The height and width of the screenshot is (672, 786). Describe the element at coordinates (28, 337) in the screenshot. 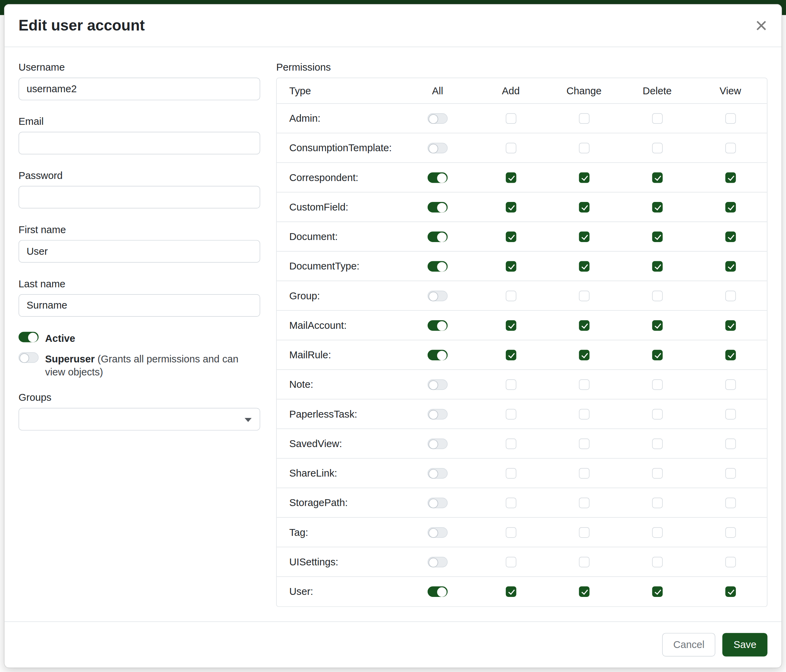

I see `active-toggle` at that location.